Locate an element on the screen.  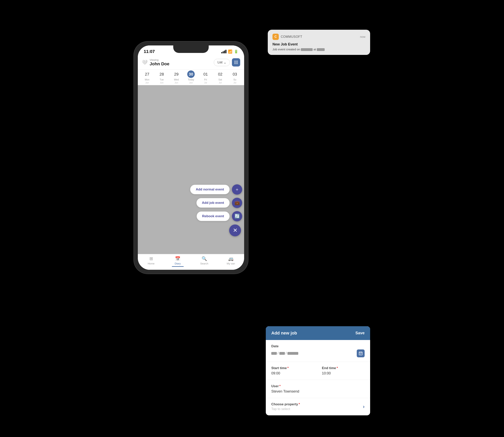
cal-day-03: 03 Su Jul is located at coordinates (235, 77).